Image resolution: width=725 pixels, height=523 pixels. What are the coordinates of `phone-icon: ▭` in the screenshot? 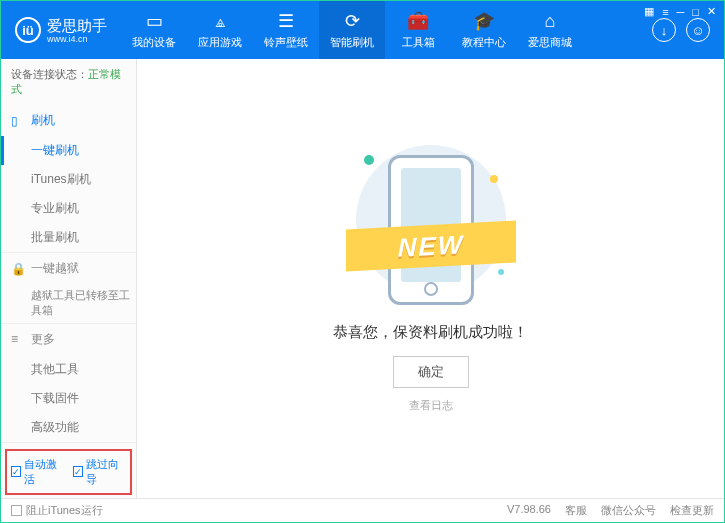 It's located at (154, 21).